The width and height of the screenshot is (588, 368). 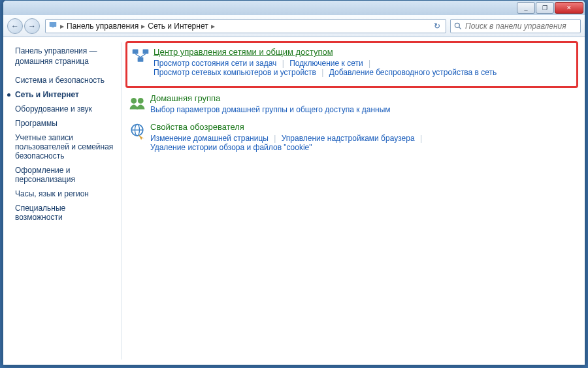 I want to click on network-center-title: Центр управления сетями и общим доступом, so click(x=362, y=52).